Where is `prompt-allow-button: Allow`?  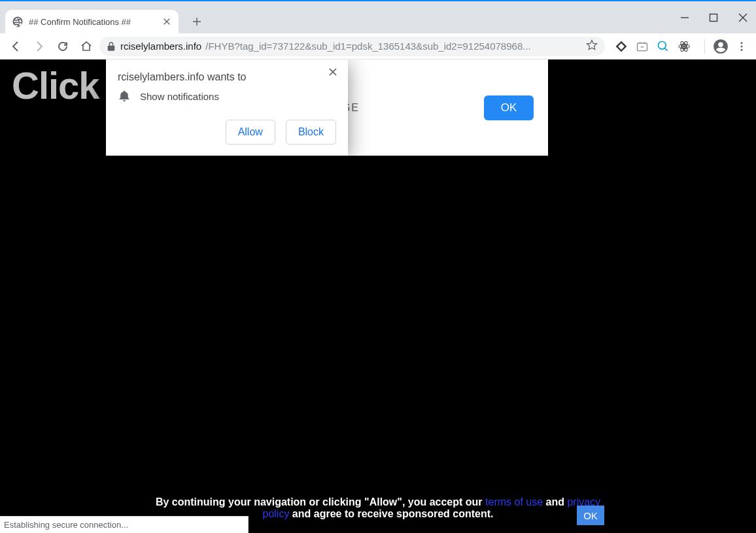
prompt-allow-button: Allow is located at coordinates (250, 132).